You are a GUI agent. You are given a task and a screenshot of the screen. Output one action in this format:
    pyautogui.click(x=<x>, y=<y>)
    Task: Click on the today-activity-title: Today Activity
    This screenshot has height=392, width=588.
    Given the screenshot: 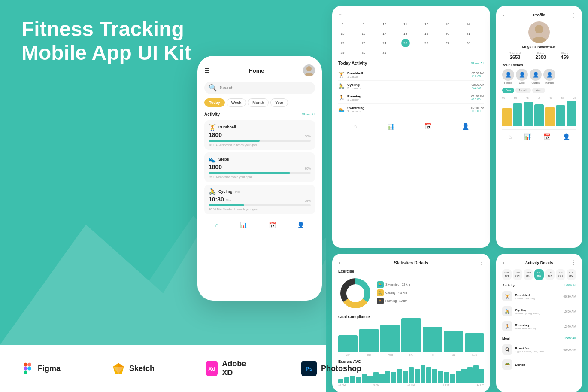 What is the action you would take?
    pyautogui.click(x=353, y=64)
    